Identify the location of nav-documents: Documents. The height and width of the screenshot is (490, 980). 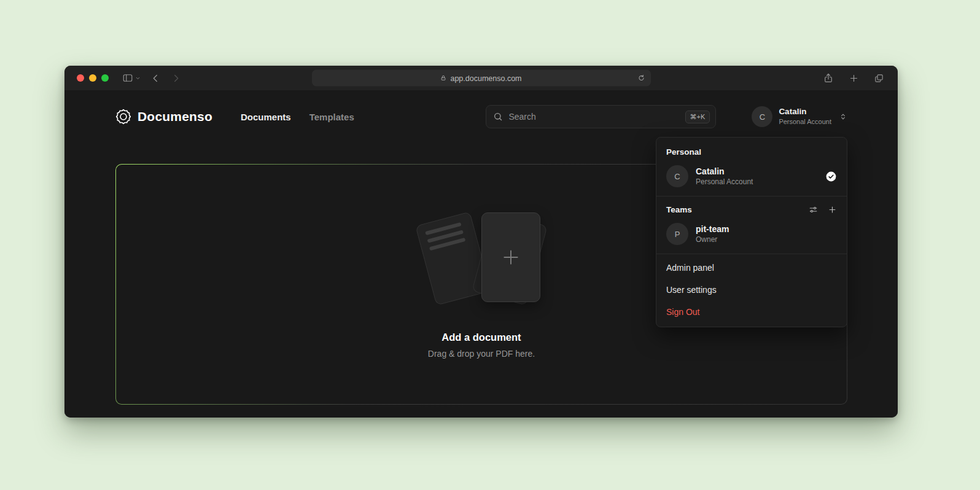
(266, 117).